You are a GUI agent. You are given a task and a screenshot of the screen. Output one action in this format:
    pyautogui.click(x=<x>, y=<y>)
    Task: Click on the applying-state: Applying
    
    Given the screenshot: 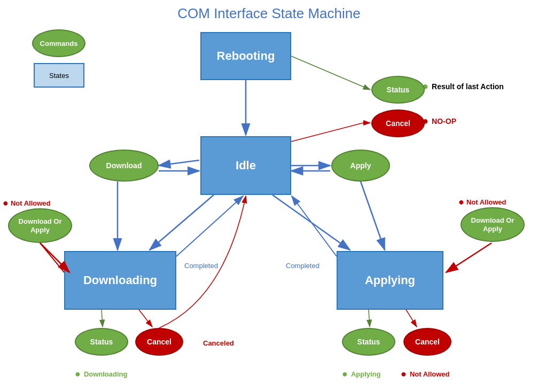 What is the action you would take?
    pyautogui.click(x=390, y=280)
    